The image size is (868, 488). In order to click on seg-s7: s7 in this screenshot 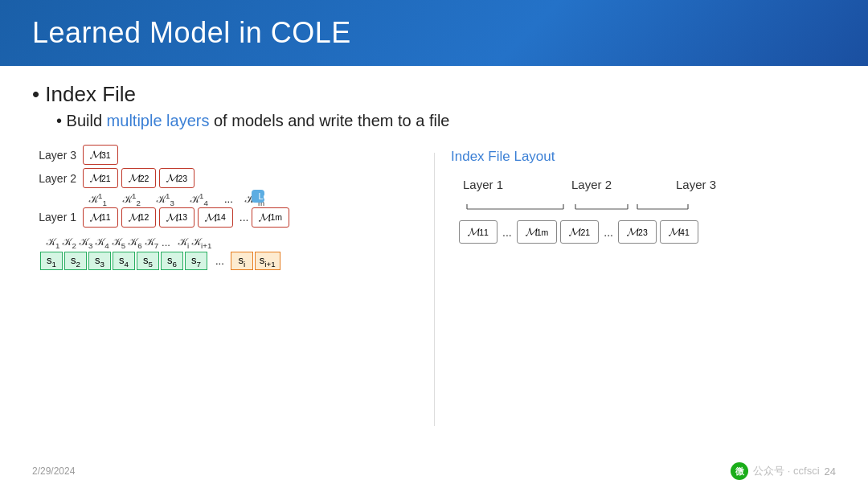, I will do `click(196, 261)`.